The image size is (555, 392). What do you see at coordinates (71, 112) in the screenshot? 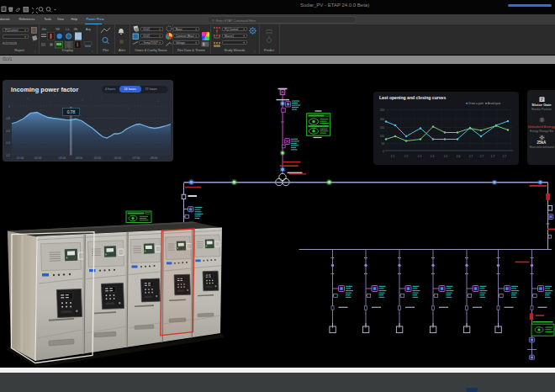
I see `svg-text: 0.78` at bounding box center [71, 112].